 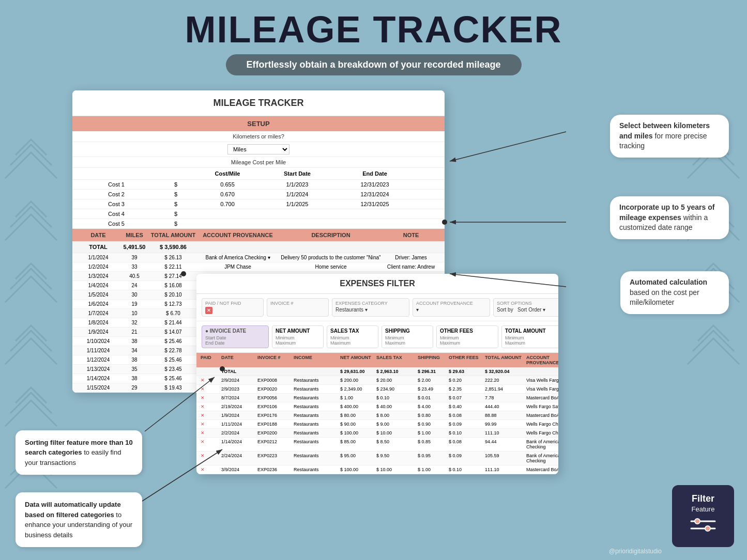 I want to click on sales-tax-label: SALES TAX, so click(x=353, y=331).